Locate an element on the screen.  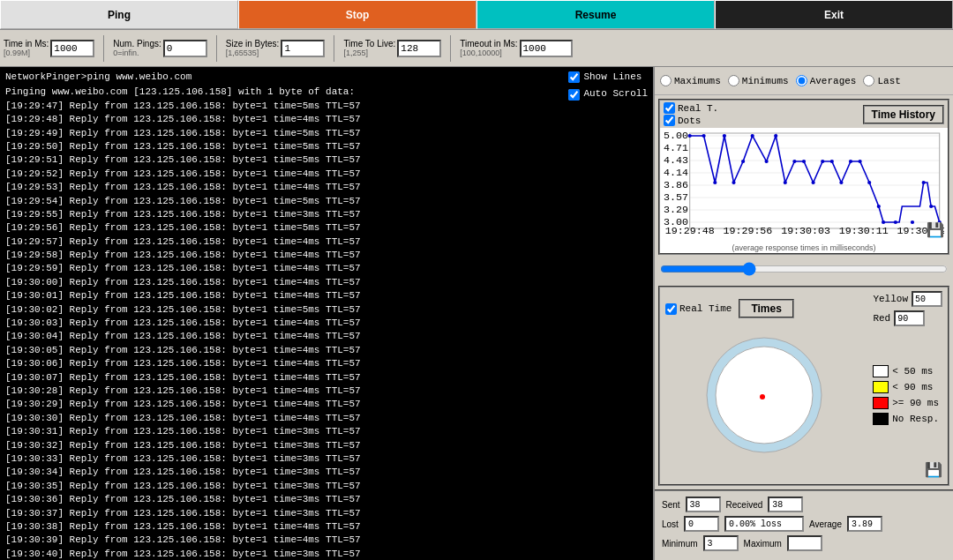
svg-text: 4.71 is located at coordinates (676, 148).